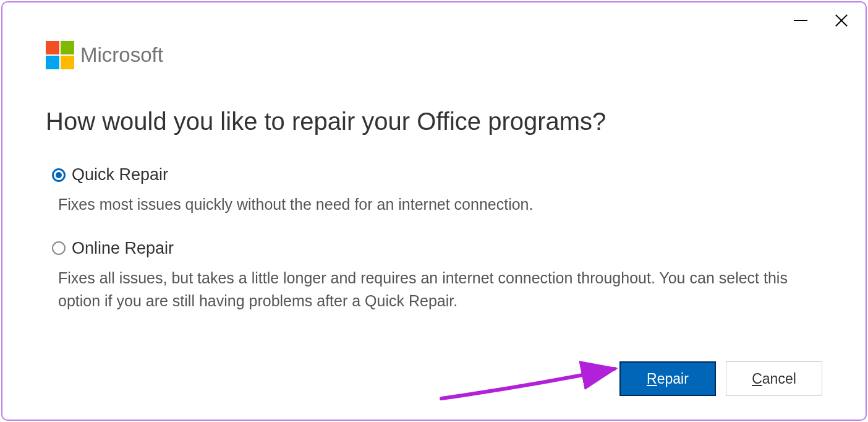  I want to click on dialog-heading: How would you like to repair your Office…, so click(434, 121).